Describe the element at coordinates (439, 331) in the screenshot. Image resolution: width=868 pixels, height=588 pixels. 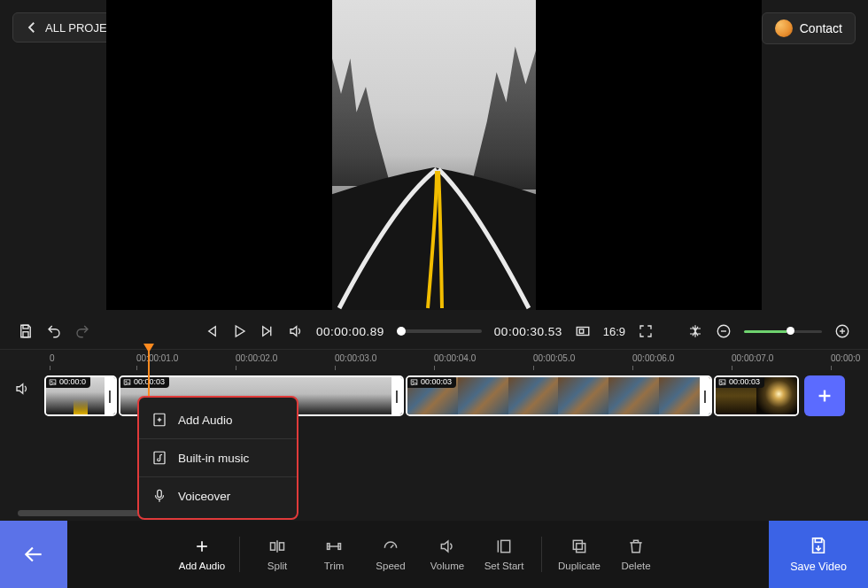
I see `seek-bar` at that location.